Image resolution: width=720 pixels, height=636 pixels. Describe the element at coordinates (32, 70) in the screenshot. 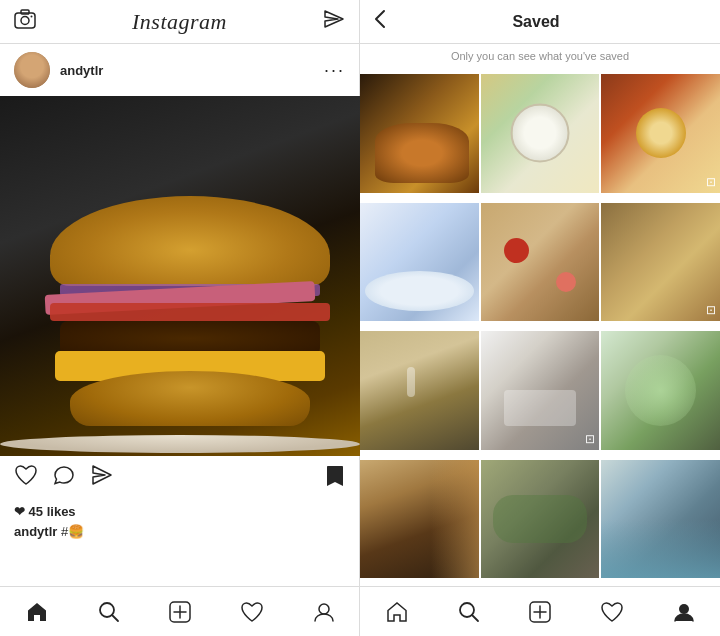

I see `avatar` at that location.